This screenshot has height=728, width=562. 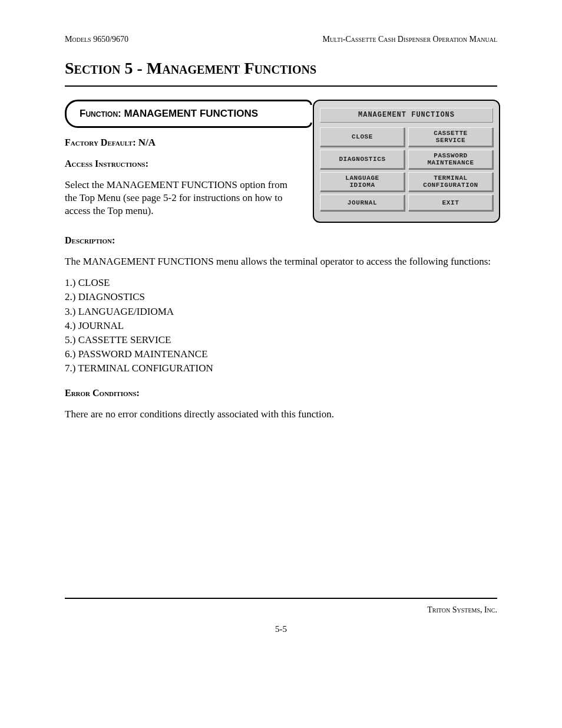 What do you see at coordinates (451, 159) in the screenshot?
I see `screen-button-password-maintenance: PASSWORDMAINTENANCE` at bounding box center [451, 159].